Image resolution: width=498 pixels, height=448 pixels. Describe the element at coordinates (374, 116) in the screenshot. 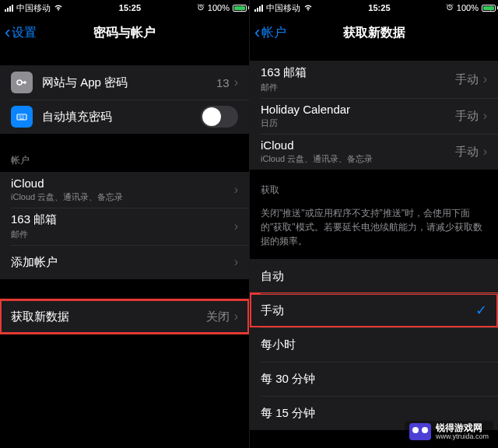

I see `row-fetch-account-holiday: Holiday Calendar 日历 手动 ›` at that location.